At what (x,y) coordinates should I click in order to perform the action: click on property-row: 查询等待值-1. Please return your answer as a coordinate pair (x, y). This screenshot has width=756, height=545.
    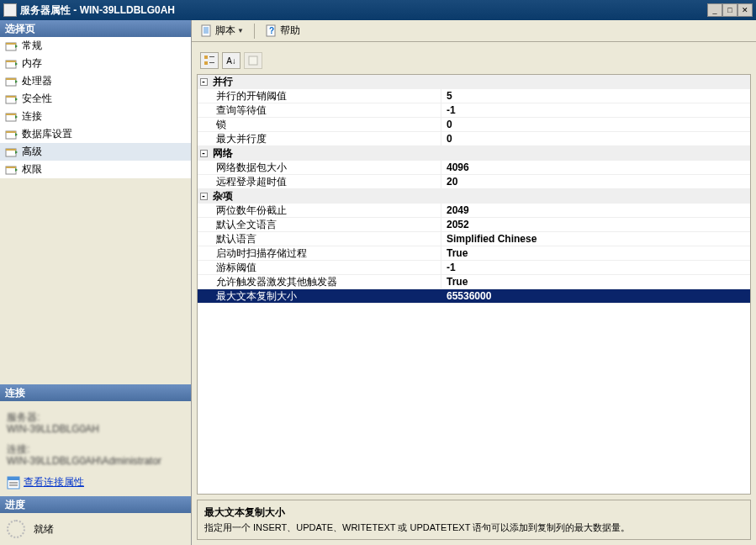
    Looking at the image, I should click on (474, 111).